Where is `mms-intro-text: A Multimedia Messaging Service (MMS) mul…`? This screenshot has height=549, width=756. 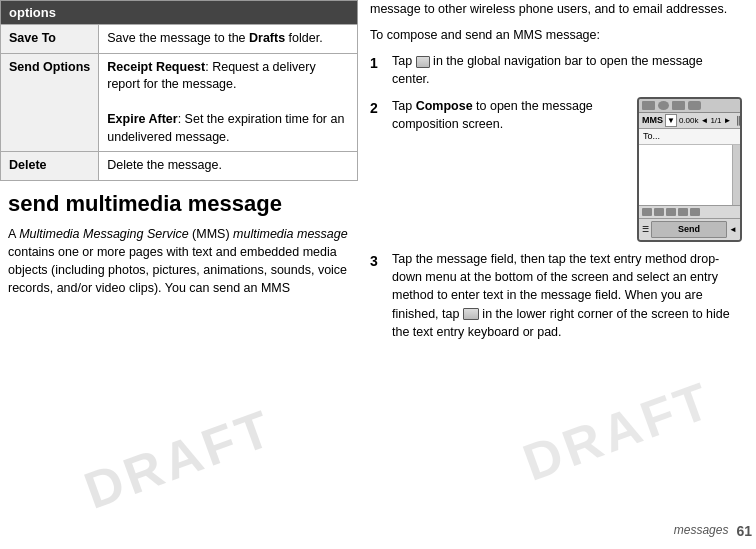
mms-intro-text: A Multimedia Messaging Service (MMS) mul… is located at coordinates (179, 262).